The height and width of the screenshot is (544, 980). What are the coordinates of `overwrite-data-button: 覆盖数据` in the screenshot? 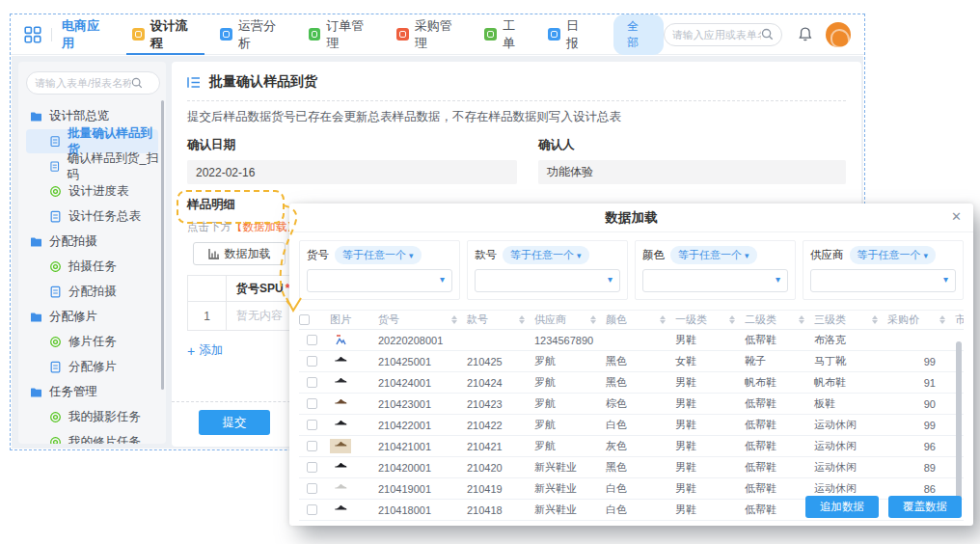 It's located at (925, 507).